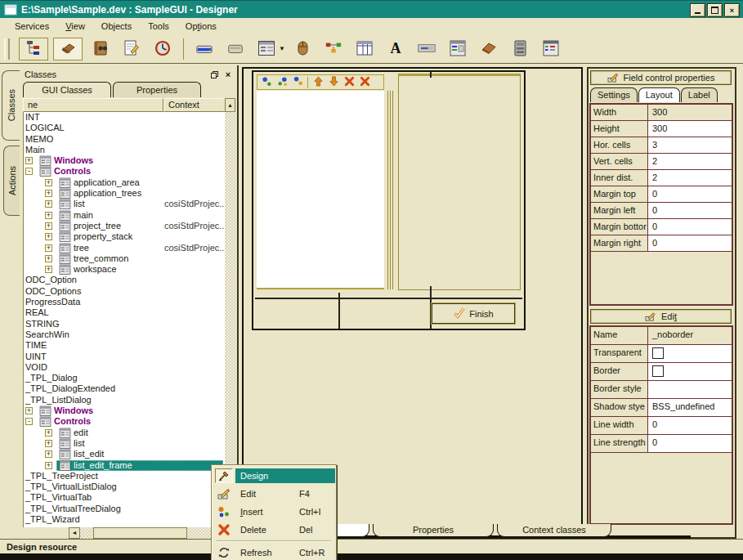  What do you see at coordinates (93, 105) in the screenshot?
I see `column-header-name: ne` at bounding box center [93, 105].